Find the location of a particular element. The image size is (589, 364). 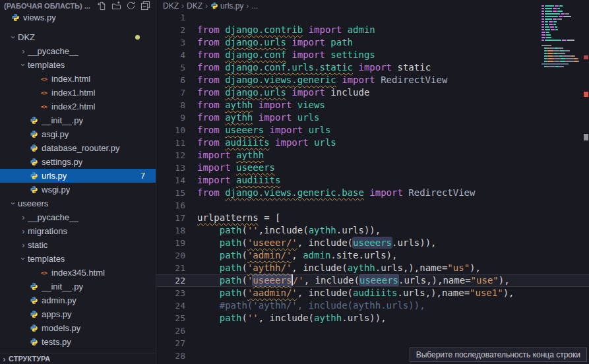

code-line-19: 19 path('useeer/', include(useeers.urls)… is located at coordinates (373, 243).